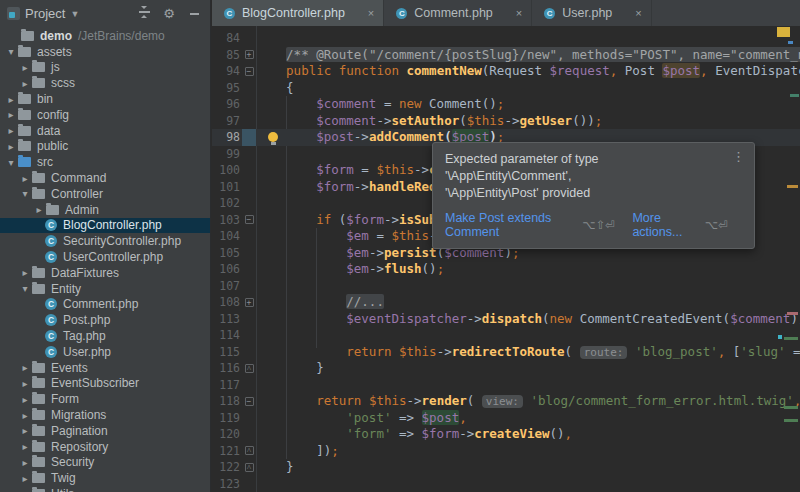 The width and height of the screenshot is (800, 492). What do you see at coordinates (298, 13) in the screenshot?
I see `tab-blogcontroller-php: BlogController.php×` at bounding box center [298, 13].